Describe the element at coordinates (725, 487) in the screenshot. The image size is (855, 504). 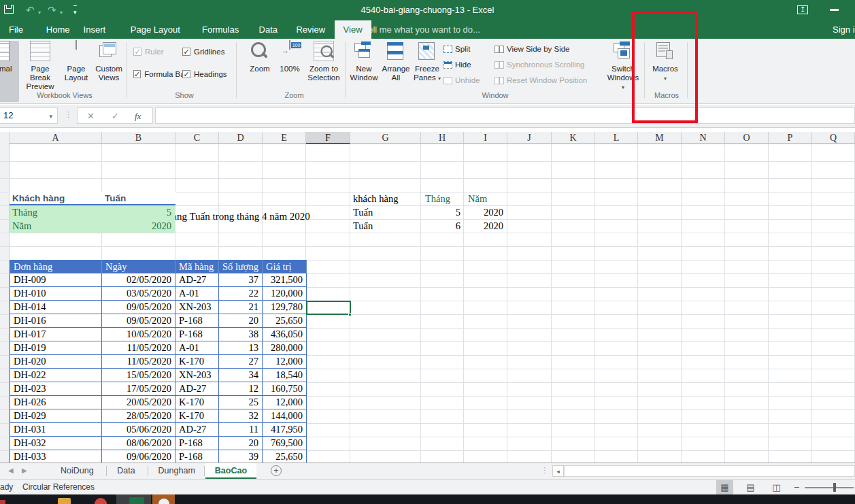
I see `normal-view-status-icon: ▦` at that location.